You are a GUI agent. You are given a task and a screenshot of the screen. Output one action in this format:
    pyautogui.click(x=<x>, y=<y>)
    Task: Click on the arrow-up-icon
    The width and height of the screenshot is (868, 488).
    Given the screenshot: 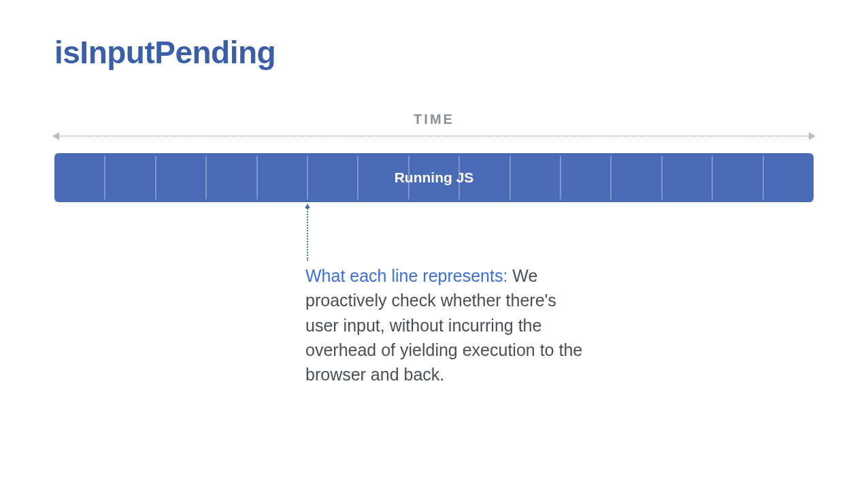 What is the action you would take?
    pyautogui.click(x=307, y=206)
    